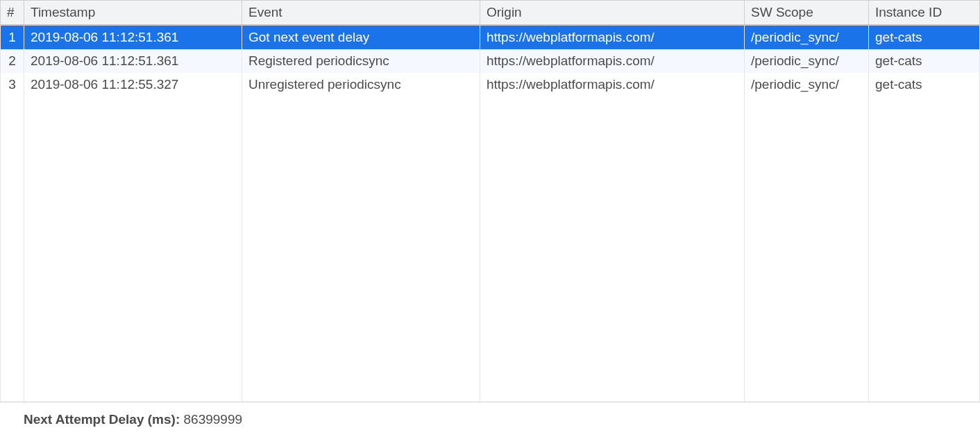 The height and width of the screenshot is (437, 980). What do you see at coordinates (104, 419) in the screenshot?
I see `next-attempt-label: Next Attempt Delay (ms):` at bounding box center [104, 419].